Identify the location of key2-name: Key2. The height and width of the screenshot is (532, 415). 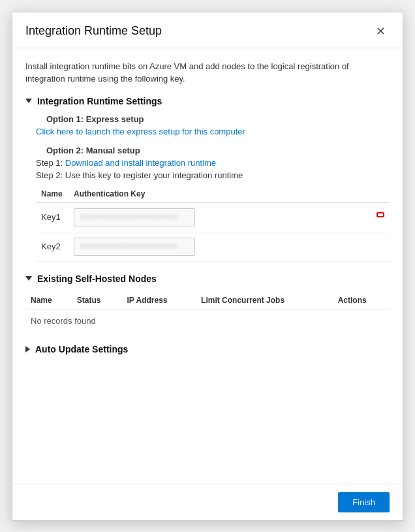
(52, 247).